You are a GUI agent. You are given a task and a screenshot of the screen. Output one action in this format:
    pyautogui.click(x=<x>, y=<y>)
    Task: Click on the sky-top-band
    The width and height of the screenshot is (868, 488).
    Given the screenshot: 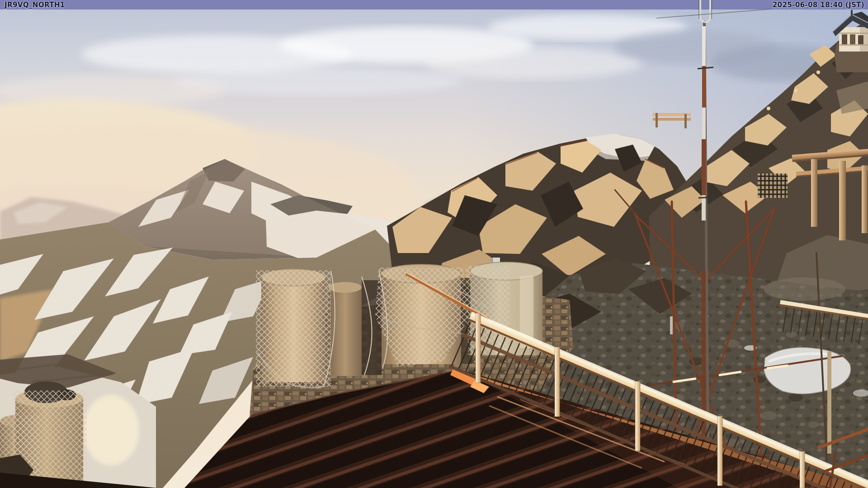 What is the action you would take?
    pyautogui.click(x=434, y=5)
    